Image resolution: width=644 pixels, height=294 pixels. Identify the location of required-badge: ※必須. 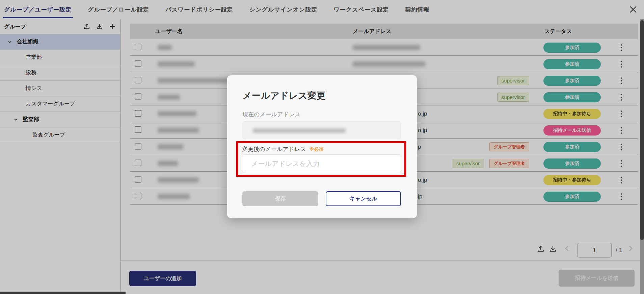
(317, 149).